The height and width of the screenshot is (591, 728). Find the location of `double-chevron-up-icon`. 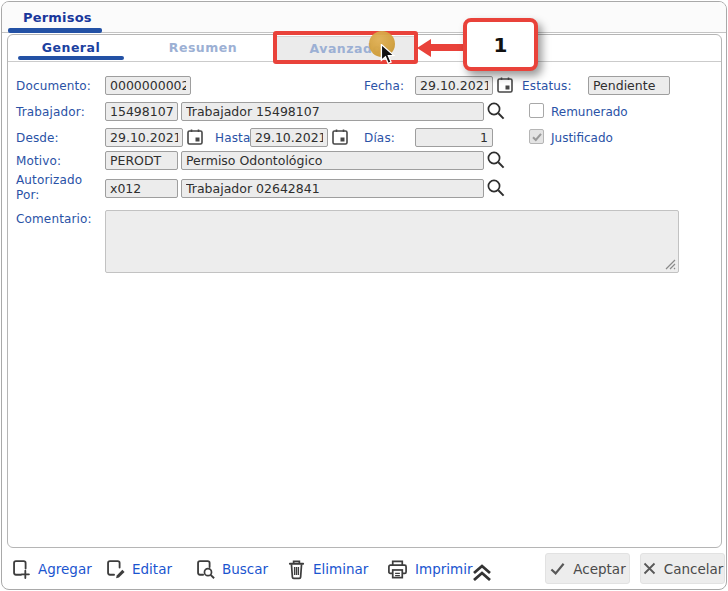

double-chevron-up-icon is located at coordinates (482, 572).